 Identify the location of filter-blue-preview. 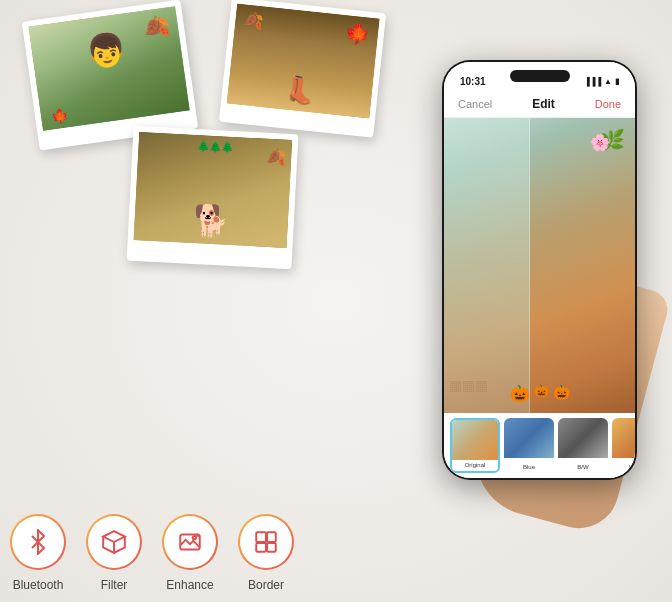
(529, 438).